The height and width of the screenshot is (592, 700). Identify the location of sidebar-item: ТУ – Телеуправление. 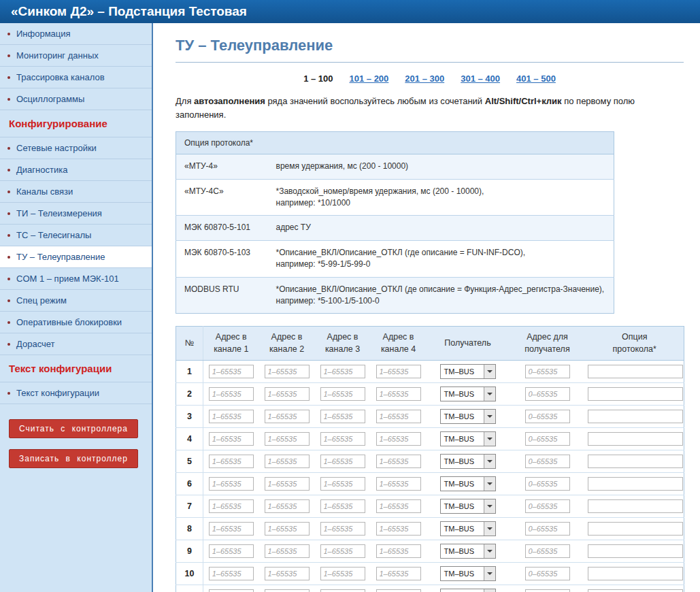
(76, 257).